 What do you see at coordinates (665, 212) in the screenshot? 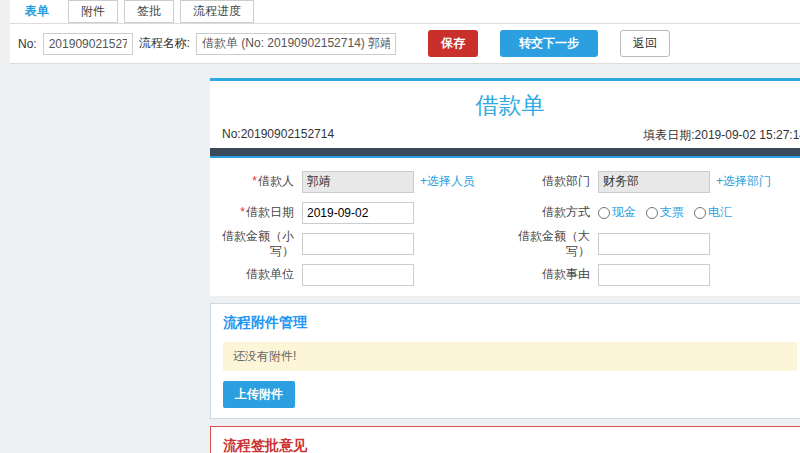
I see `loan-method-radio-group: 现金 支票 电汇` at bounding box center [665, 212].